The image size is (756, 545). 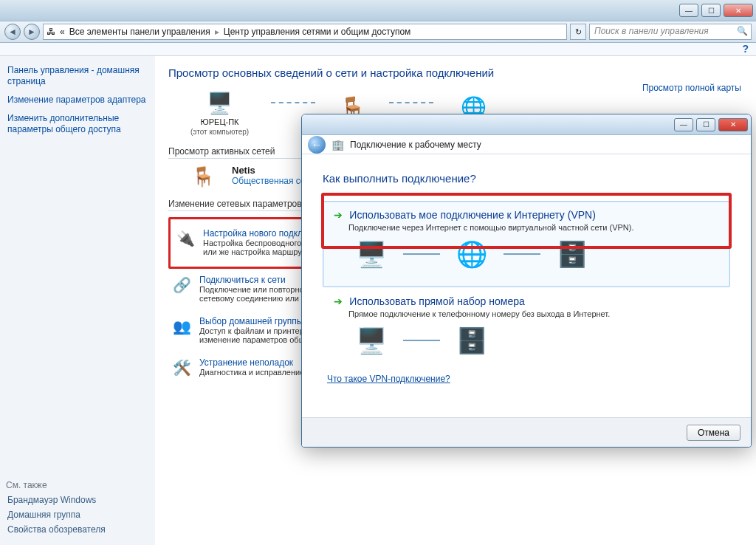 I want to click on option-dial-direct: ➔ Использовать прямой набор номера Прямо…, so click(x=526, y=331).